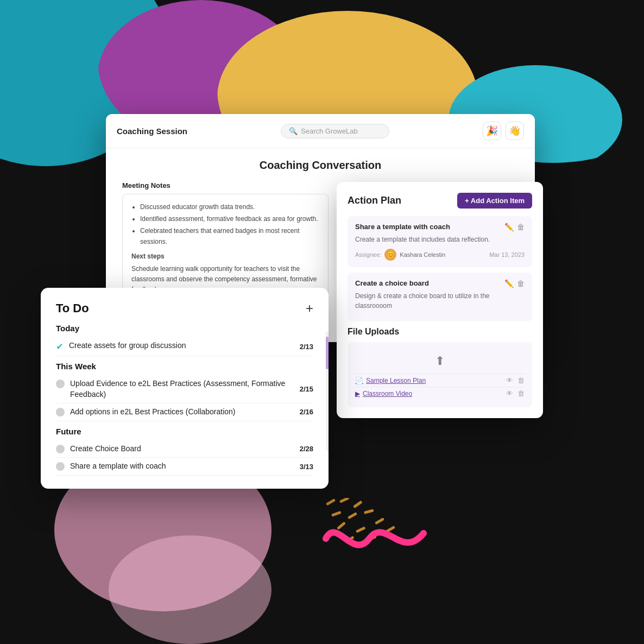 This screenshot has width=644, height=644. I want to click on todo-section-future: Future, so click(185, 431).